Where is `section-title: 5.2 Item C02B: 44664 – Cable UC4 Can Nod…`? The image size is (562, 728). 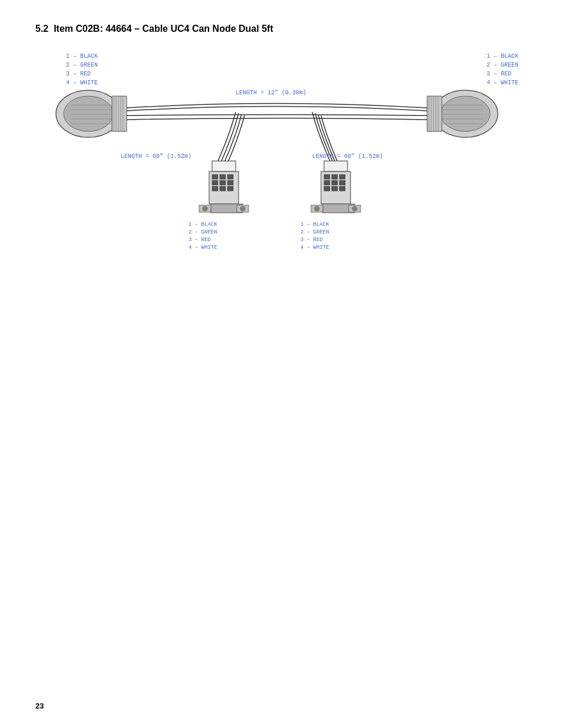 section-title: 5.2 Item C02B: 44664 – Cable UC4 Can Nod… is located at coordinates (281, 29).